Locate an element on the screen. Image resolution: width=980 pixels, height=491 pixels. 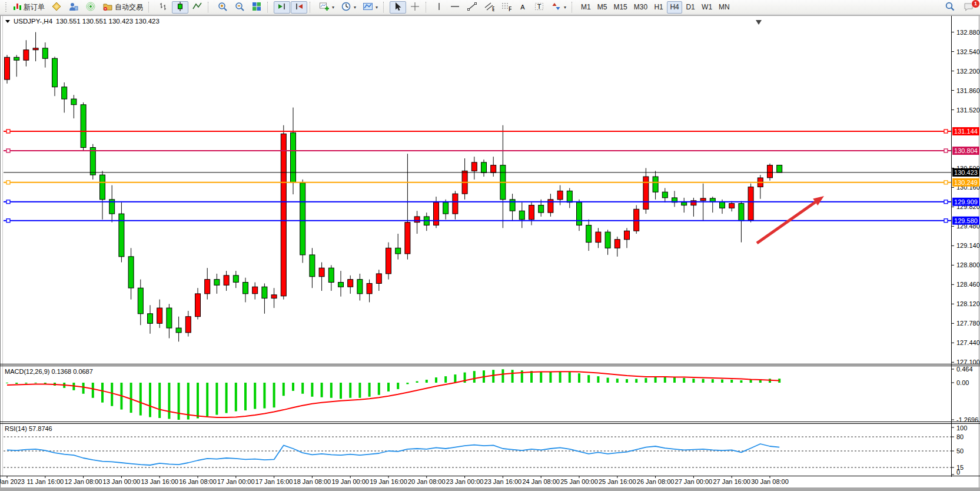
symbol-dropdown-icon is located at coordinates (8, 21).